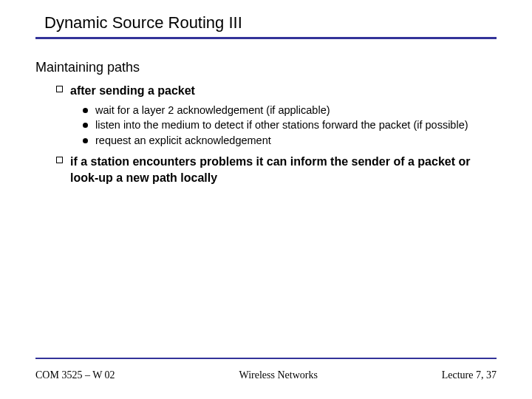 The width and height of the screenshot is (532, 399). I want to click on bullet-text: wait for a layer 2 acknowledgement (if a…, so click(213, 111).